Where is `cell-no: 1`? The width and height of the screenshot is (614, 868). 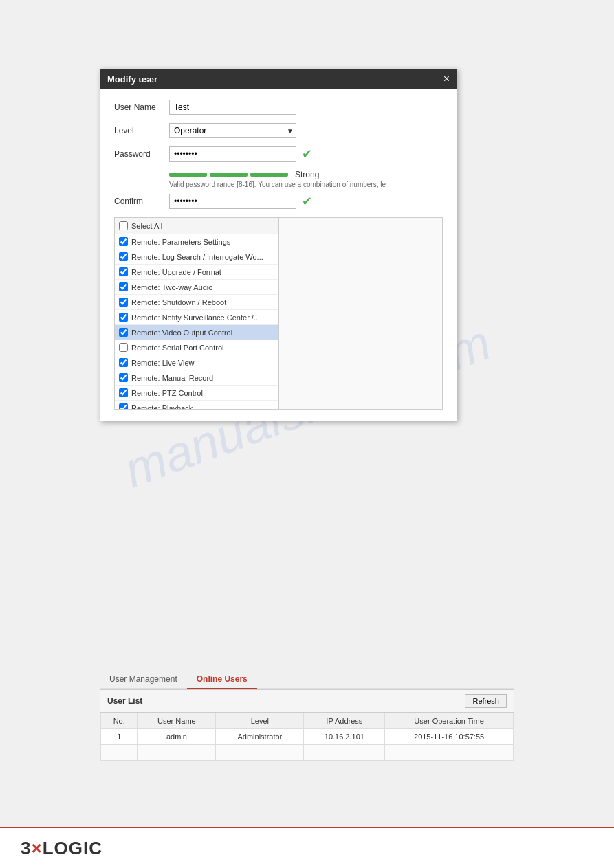
cell-no: 1 is located at coordinates (120, 737).